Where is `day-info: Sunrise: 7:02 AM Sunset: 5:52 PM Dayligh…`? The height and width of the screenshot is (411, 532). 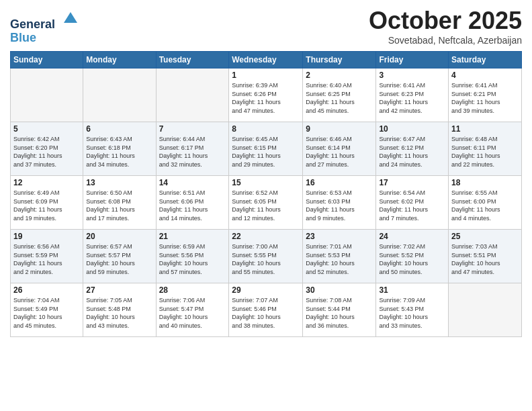 day-info: Sunrise: 7:02 AM Sunset: 5:52 PM Dayligh… is located at coordinates (412, 259).